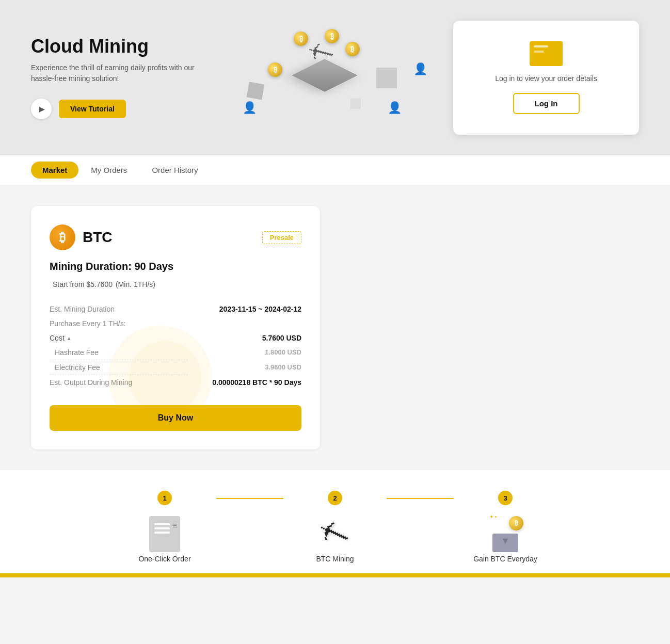 The image size is (670, 644). Describe the element at coordinates (301, 39) in the screenshot. I see `coin-1-icon: ₿` at that location.